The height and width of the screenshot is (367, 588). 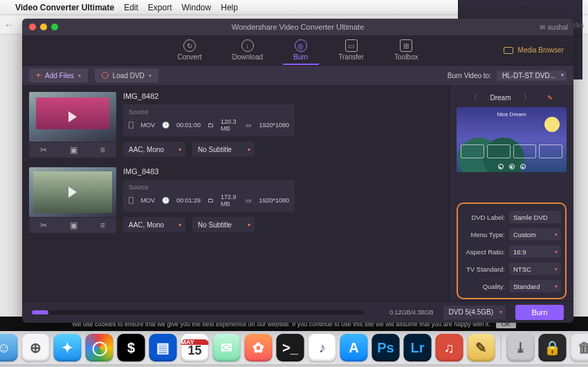 I want to click on aspect-ratio-lbl: Aspect Ratio:, so click(x=484, y=252).